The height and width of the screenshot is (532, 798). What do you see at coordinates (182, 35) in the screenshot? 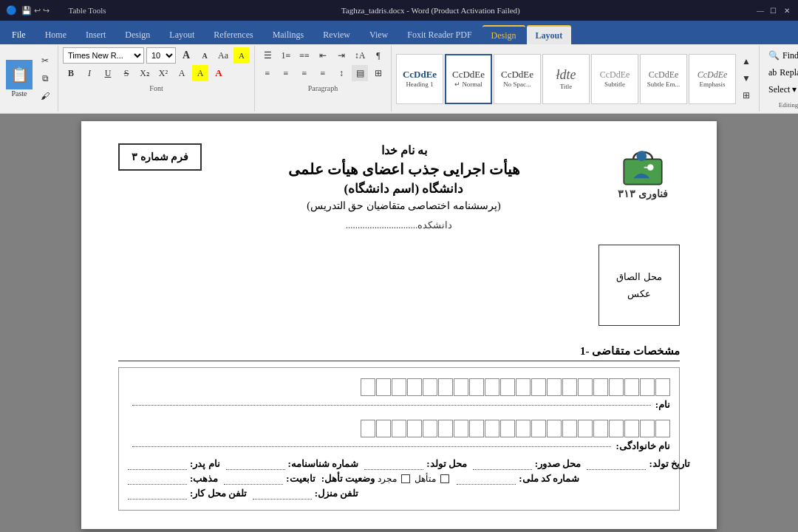
I see `tab-layout: Layout` at bounding box center [182, 35].